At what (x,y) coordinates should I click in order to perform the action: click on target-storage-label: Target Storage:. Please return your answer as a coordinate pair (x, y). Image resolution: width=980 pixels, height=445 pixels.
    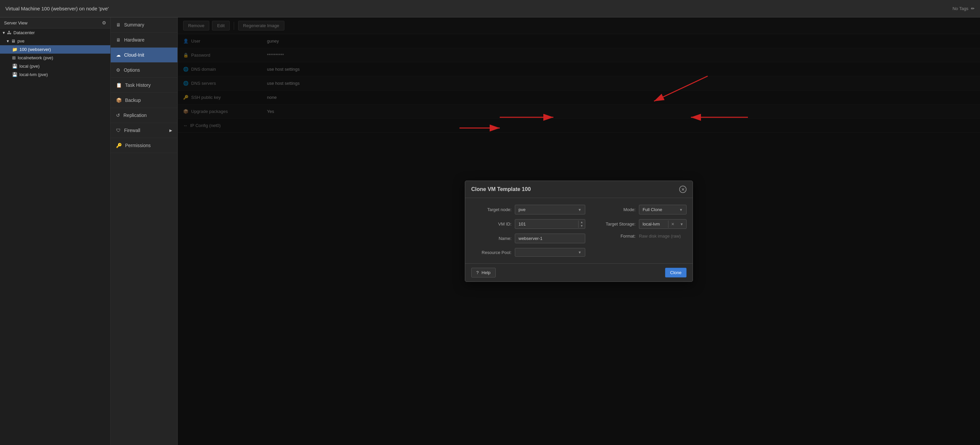
    Looking at the image, I should click on (616, 224).